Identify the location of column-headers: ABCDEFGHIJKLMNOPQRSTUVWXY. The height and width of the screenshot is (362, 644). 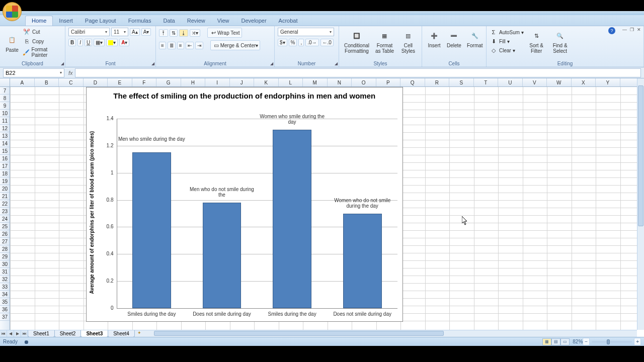
(324, 82).